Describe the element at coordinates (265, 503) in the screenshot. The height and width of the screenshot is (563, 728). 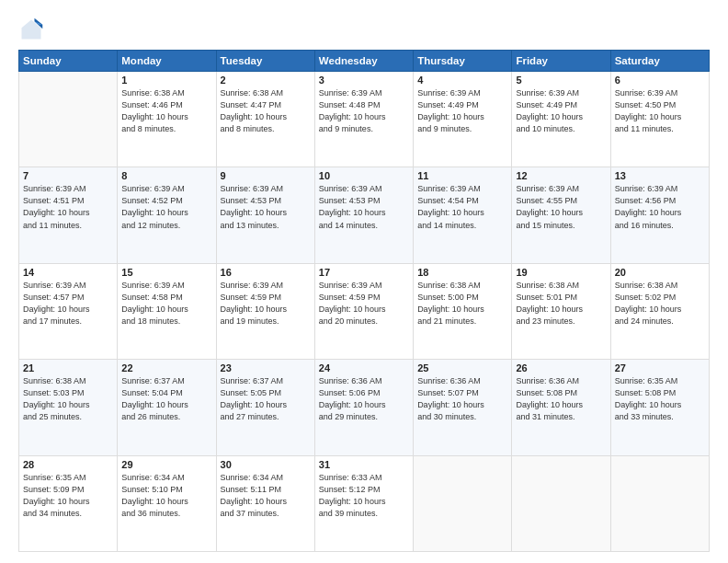
I see `day-cell: 30Sunrise: 6:34 AM Sunset: 5:11 PM Dayli…` at that location.